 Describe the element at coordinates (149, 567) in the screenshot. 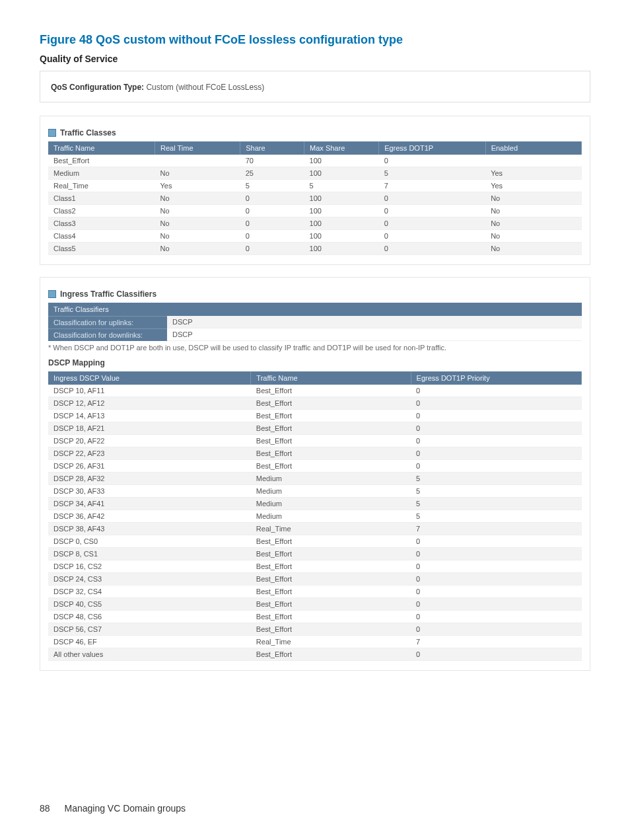

I see `table-cell: DSCP 16, CS2` at that location.